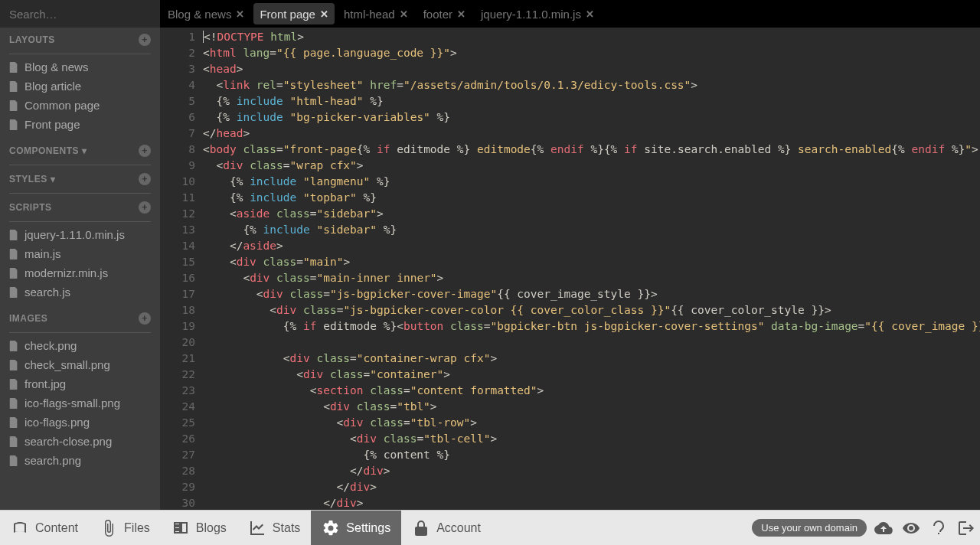  What do you see at coordinates (80, 106) in the screenshot?
I see `layout-item: Common page` at bounding box center [80, 106].